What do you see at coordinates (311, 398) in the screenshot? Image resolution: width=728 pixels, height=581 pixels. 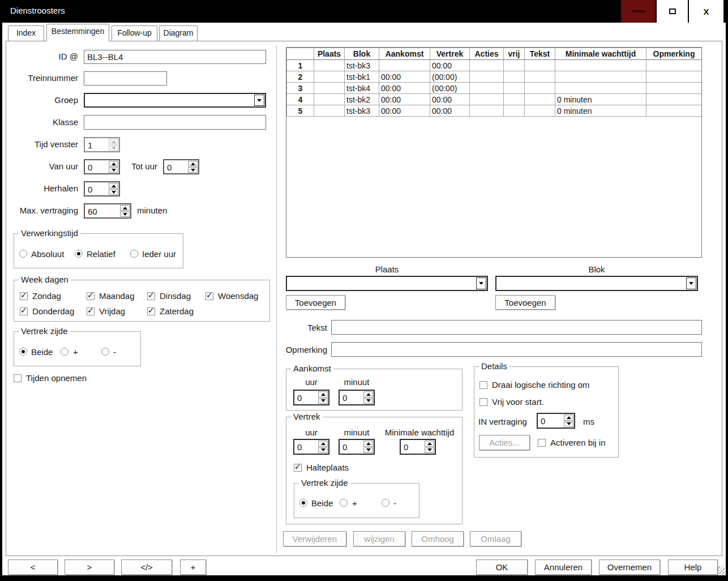 I see `aankomst-uur-spinner: 0` at bounding box center [311, 398].